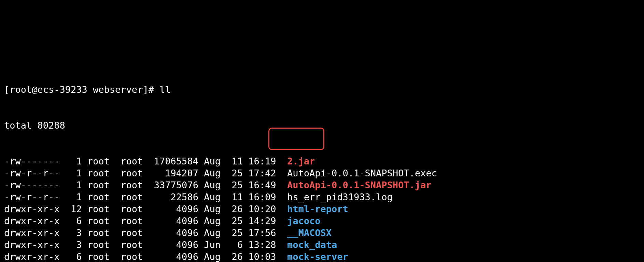  Describe the element at coordinates (322, 209) in the screenshot. I see `listing-row: drwxr-xr-x 12 root root4096 Aug26 10:20 …` at that location.